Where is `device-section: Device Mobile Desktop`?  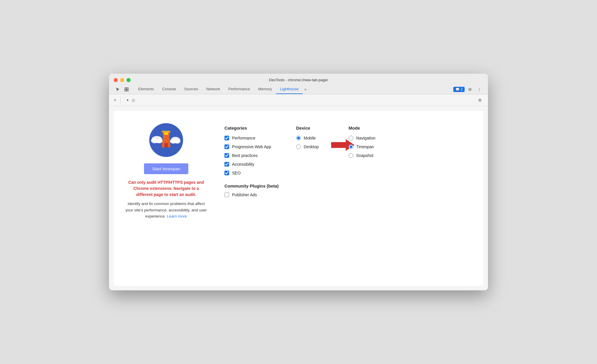
device-section: Device Mobile Desktop is located at coordinates (314, 139).